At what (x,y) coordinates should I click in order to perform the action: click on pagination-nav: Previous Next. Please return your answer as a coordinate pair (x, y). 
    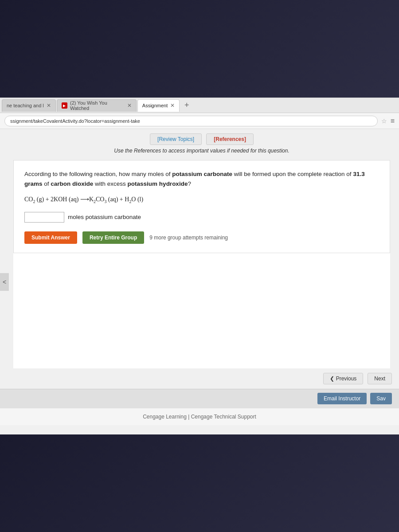
    Looking at the image, I should click on (200, 379).